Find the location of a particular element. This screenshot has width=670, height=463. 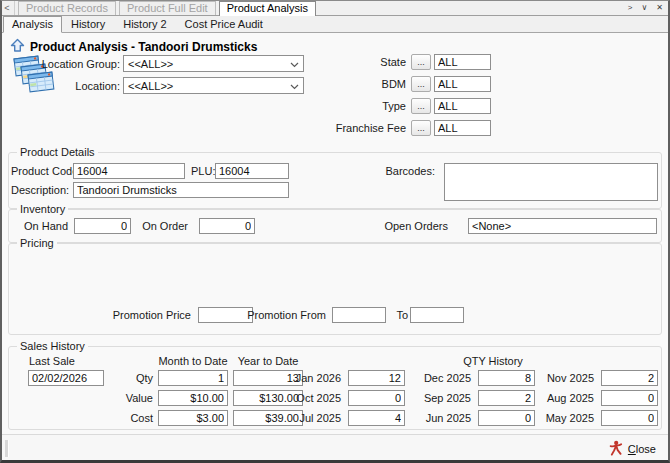

footer-bar: Close is located at coordinates (335, 448).